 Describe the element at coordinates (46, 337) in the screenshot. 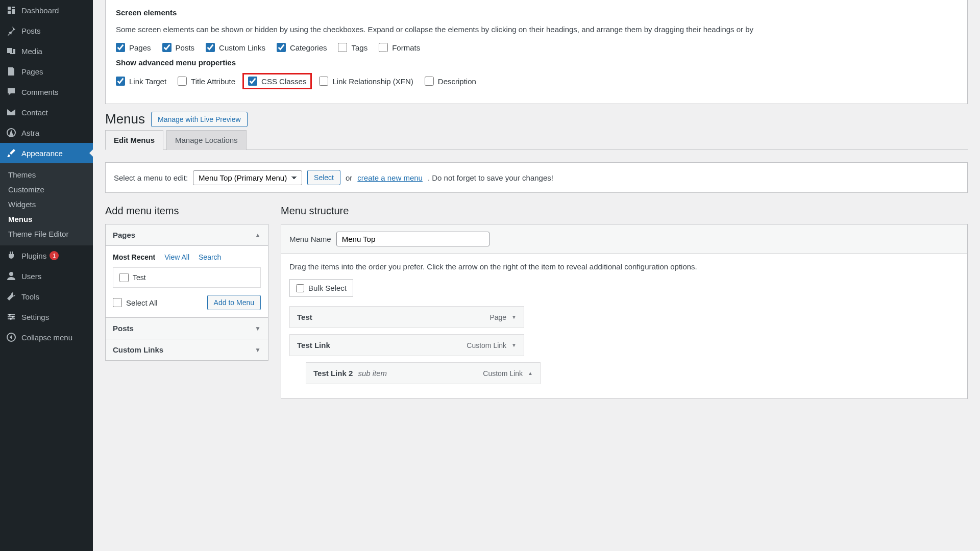

I see `sidebar-item-collapse: Collapse menu` at that location.